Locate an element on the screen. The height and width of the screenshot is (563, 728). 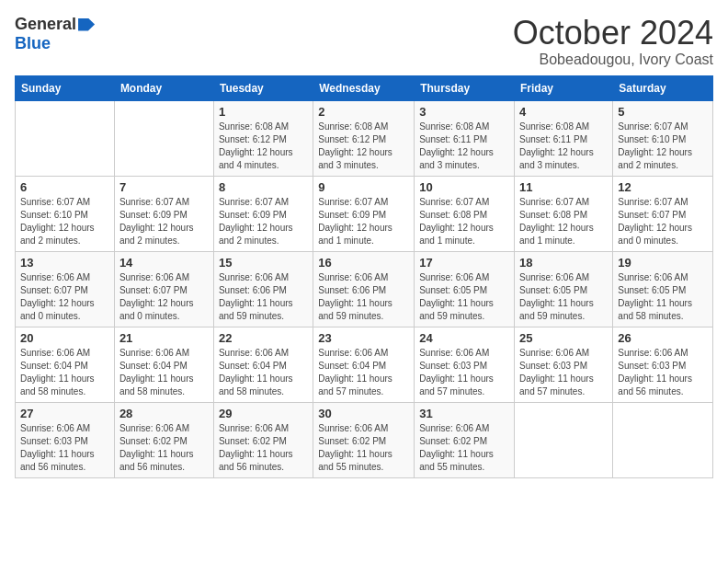
day-number: 7 is located at coordinates (164, 188).